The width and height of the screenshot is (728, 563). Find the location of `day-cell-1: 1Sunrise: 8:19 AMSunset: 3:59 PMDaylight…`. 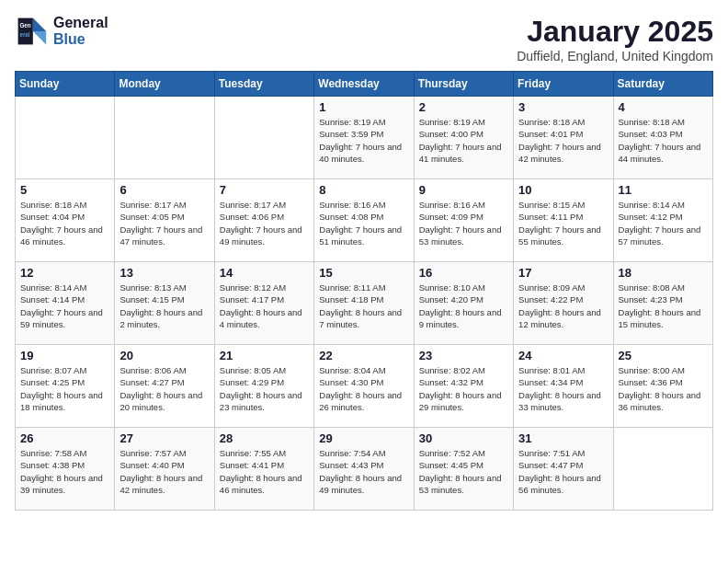

day-cell-1: 1Sunrise: 8:19 AMSunset: 3:59 PMDaylight… is located at coordinates (364, 138).